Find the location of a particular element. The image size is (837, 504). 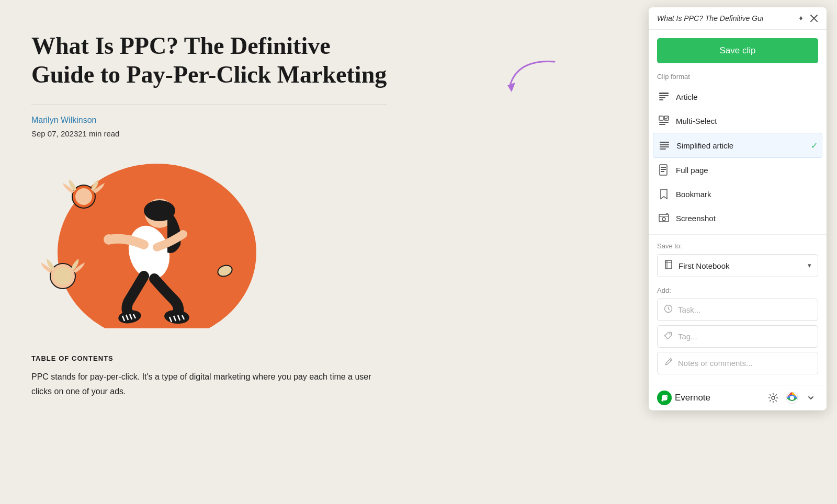

screenshot-format-icon is located at coordinates (664, 218).